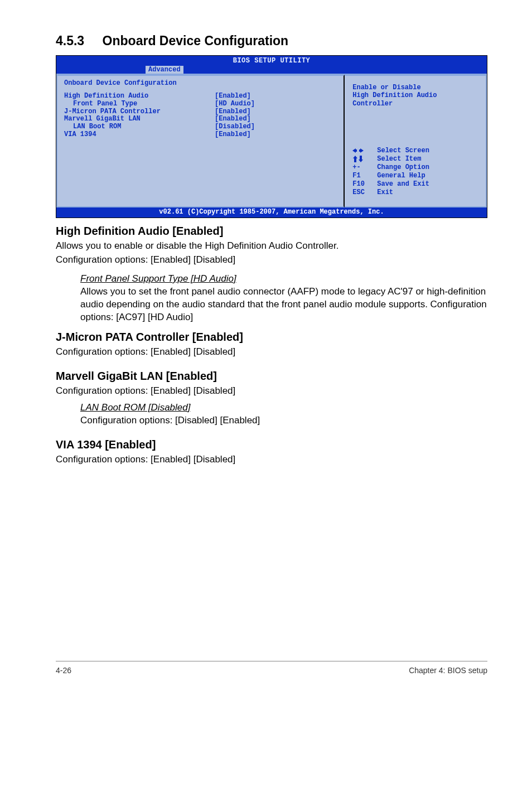  I want to click on bios-left-pane: Onboard Device Configuration High Defini…, so click(201, 141).